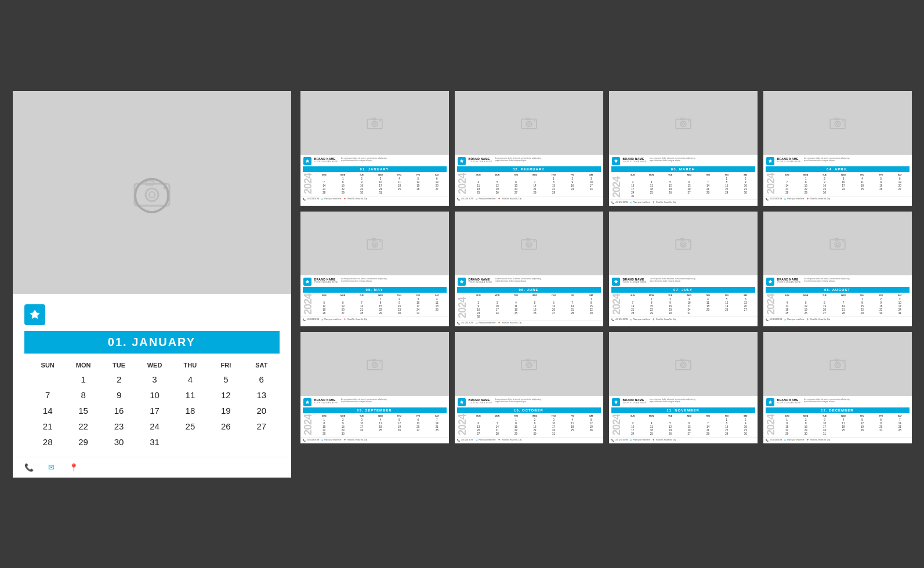 The width and height of the screenshot is (924, 568). Describe the element at coordinates (838, 199) in the screenshot. I see `mini-footer-04: 📞 +00 1234 56789 ✉ Place your email here…` at that location.